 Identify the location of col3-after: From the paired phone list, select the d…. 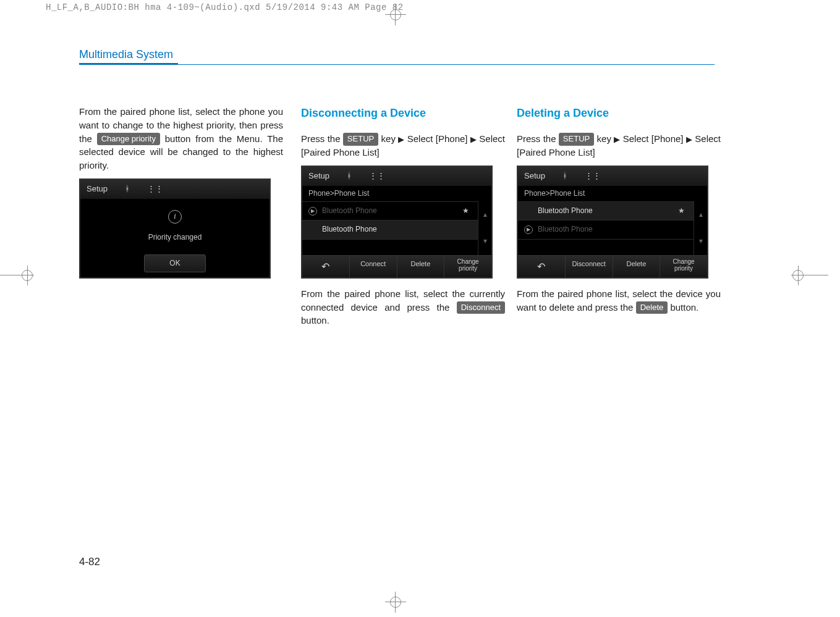
(619, 301).